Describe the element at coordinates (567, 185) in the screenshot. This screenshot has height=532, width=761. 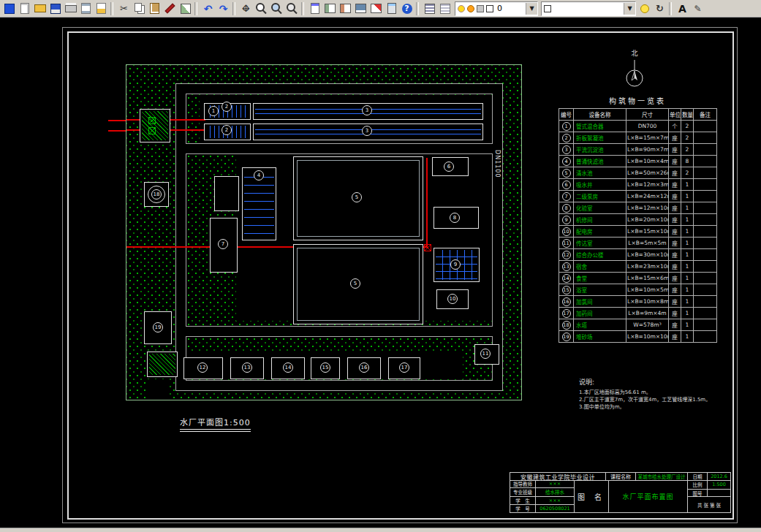
I see `circled-number: 6` at that location.